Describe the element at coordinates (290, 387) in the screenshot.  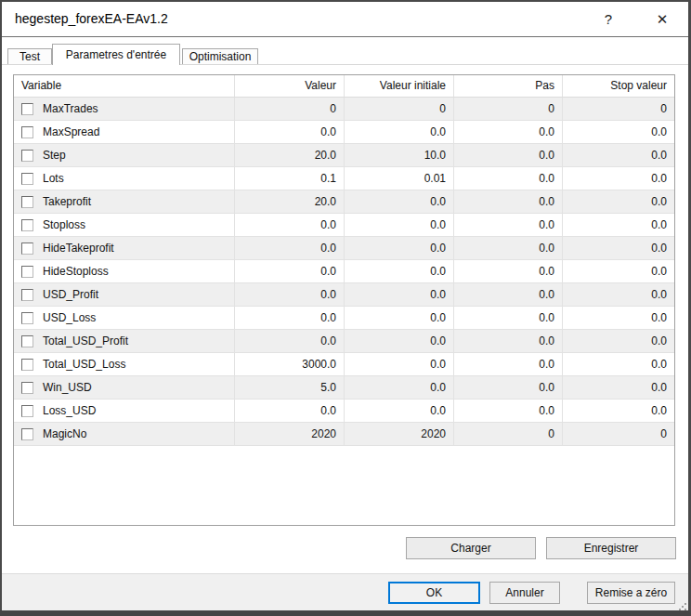
I see `value-cell: 5.0` at that location.